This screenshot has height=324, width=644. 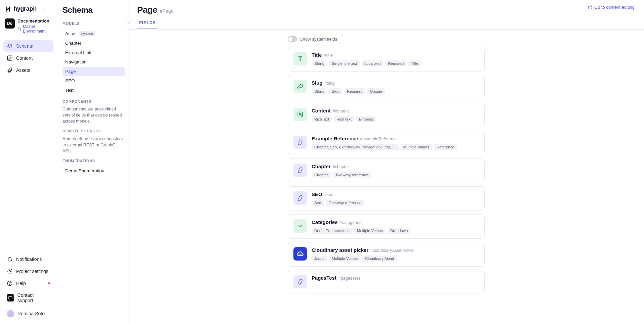 What do you see at coordinates (324, 278) in the screenshot?
I see `field-name: PagesTest` at bounding box center [324, 278].